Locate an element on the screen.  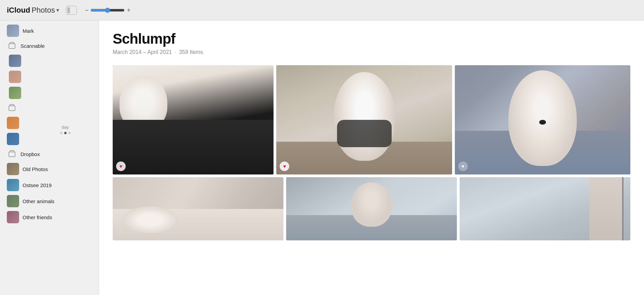
sidebar-toggle-button is located at coordinates (71, 10).